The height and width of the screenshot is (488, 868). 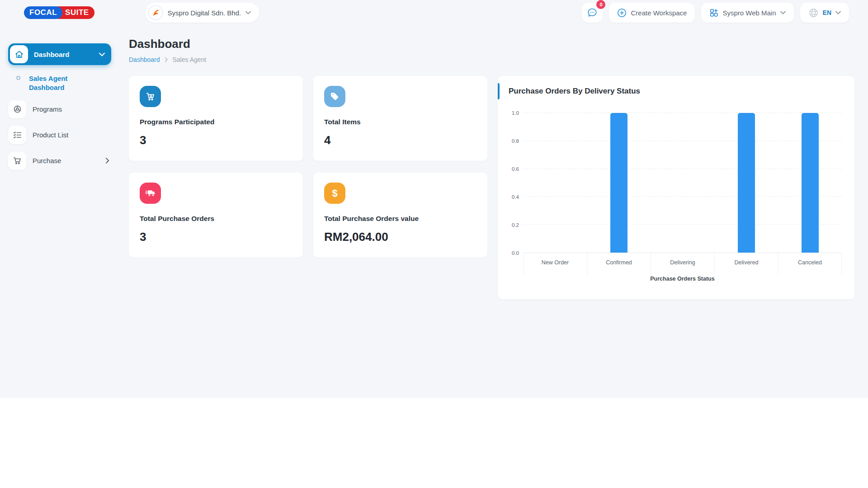 What do you see at coordinates (47, 161) in the screenshot?
I see `sidebar-item-label: Purchase` at bounding box center [47, 161].